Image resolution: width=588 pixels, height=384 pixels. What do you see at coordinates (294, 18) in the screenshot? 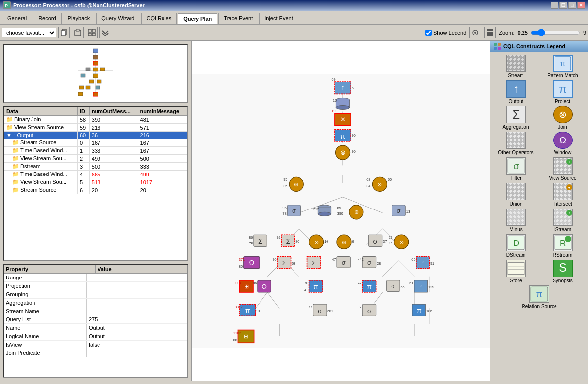
I see `tab-bar: General Record Playback Query Wizard CQL…` at bounding box center [294, 18].